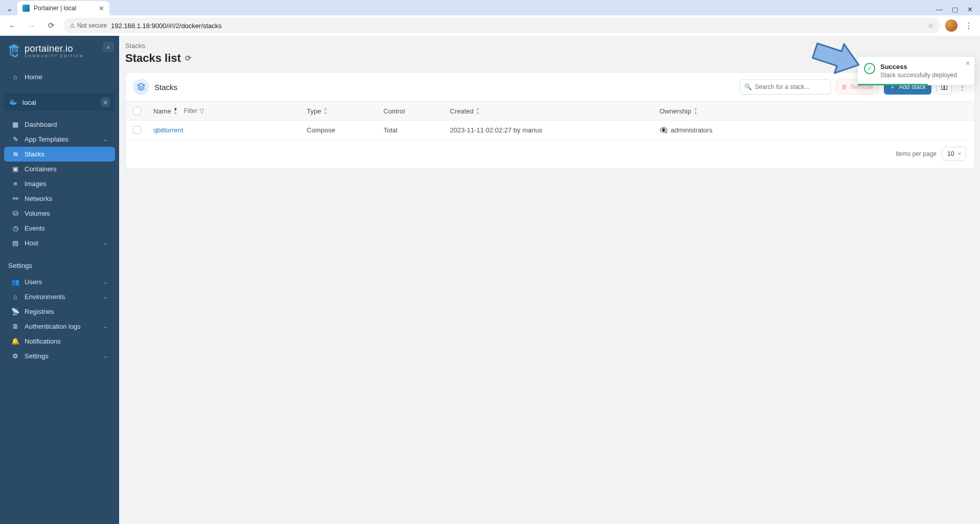  Describe the element at coordinates (63, 8) in the screenshot. I see `browser-tab: Portainer | local ✕` at that location.